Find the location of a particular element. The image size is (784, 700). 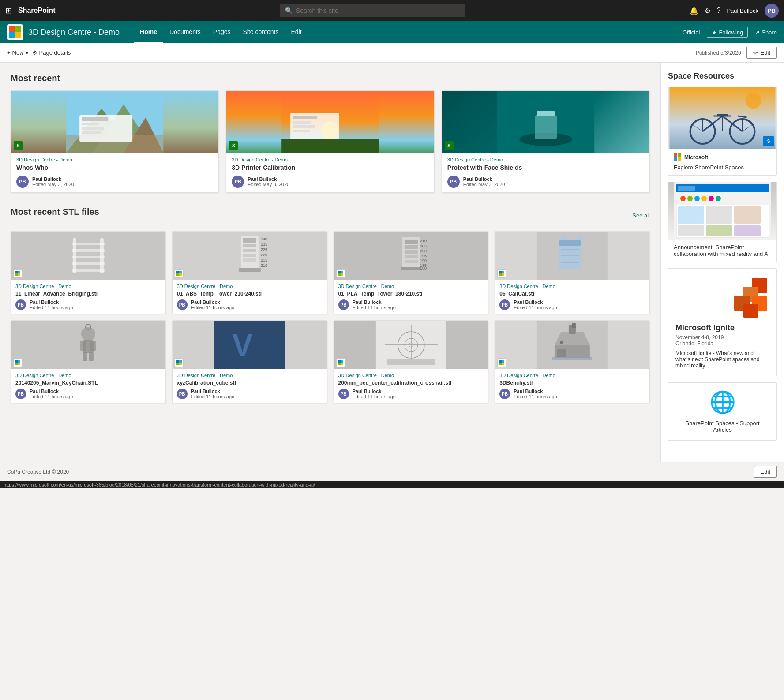

bottom-edit-button: Edit is located at coordinates (765, 472).